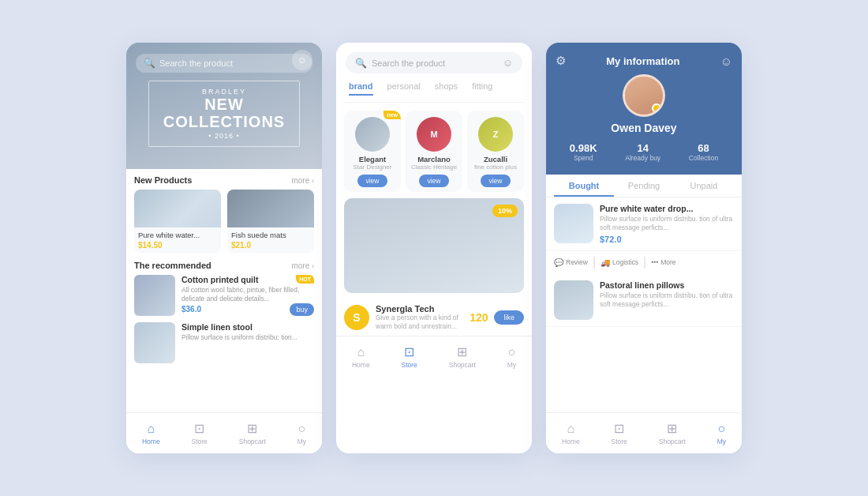 The image size is (868, 496). I want to click on action-review-label: Review, so click(577, 262).